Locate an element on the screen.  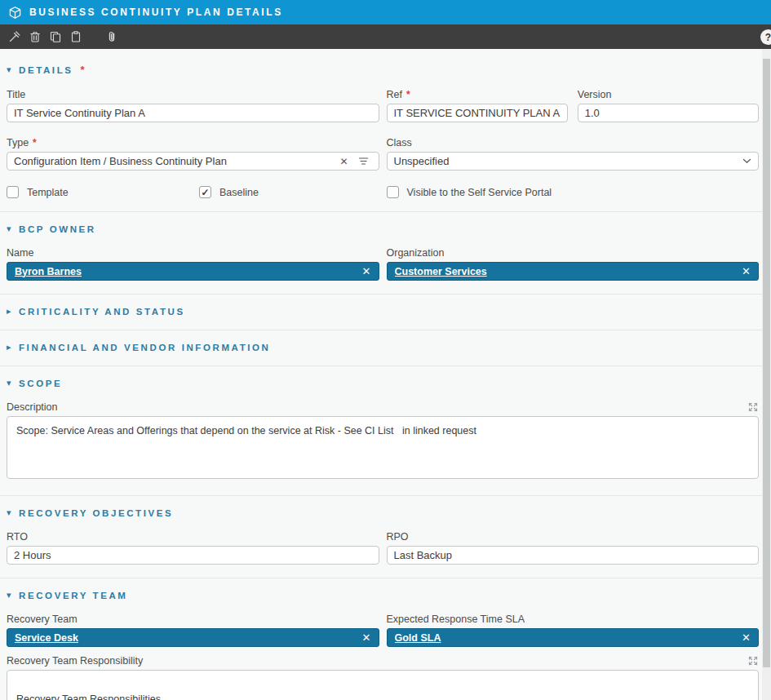
recovery-team-field: Service Desk ✕ is located at coordinates (193, 638).